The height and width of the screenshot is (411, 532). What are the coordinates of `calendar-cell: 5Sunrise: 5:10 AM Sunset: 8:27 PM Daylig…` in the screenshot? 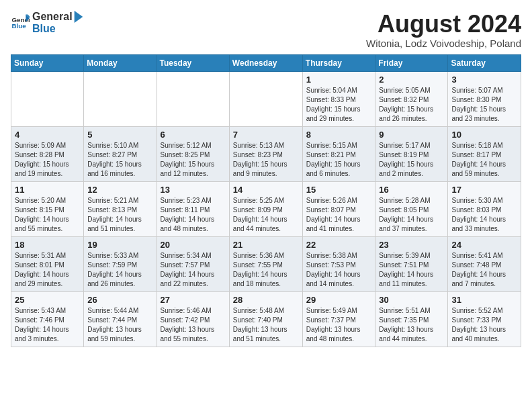 It's located at (120, 154).